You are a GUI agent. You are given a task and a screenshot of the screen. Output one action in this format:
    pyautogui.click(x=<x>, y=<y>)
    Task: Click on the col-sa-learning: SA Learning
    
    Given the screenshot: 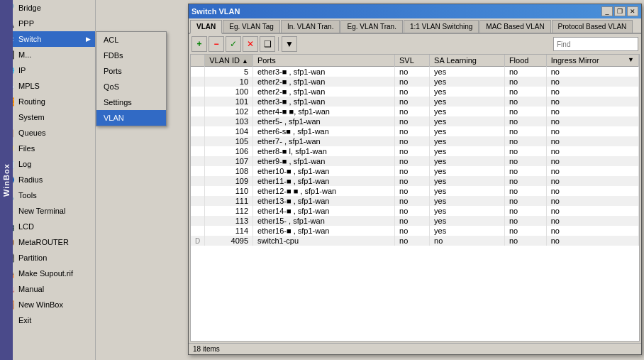 What is the action you would take?
    pyautogui.click(x=467, y=61)
    